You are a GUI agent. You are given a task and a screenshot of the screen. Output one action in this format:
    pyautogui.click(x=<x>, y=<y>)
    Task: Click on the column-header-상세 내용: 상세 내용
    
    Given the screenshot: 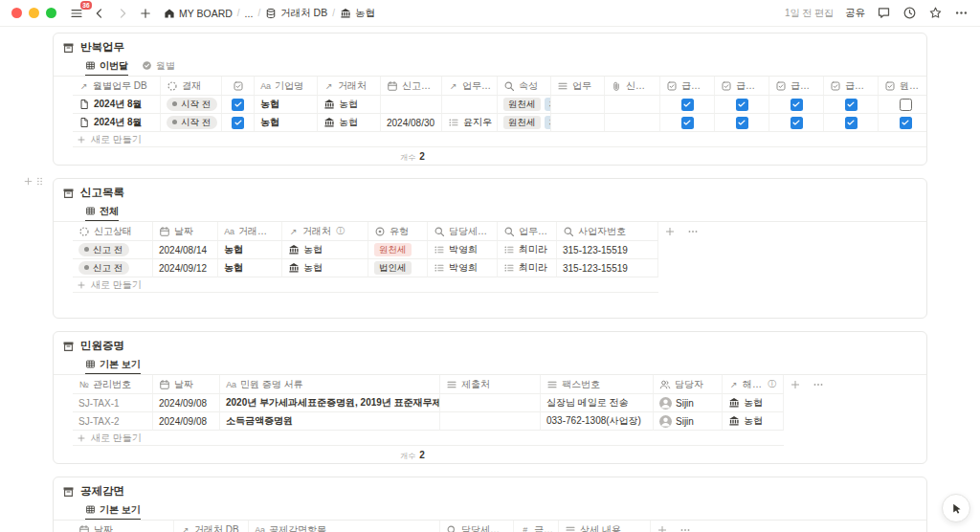 What is the action you would take?
    pyautogui.click(x=605, y=526)
    